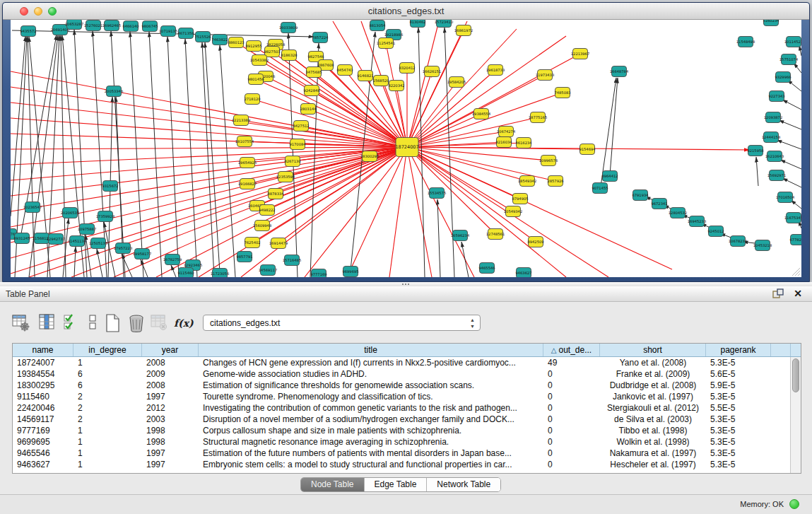 This screenshot has width=812, height=514. What do you see at coordinates (778, 296) in the screenshot?
I see `float-panel-icon` at bounding box center [778, 296].